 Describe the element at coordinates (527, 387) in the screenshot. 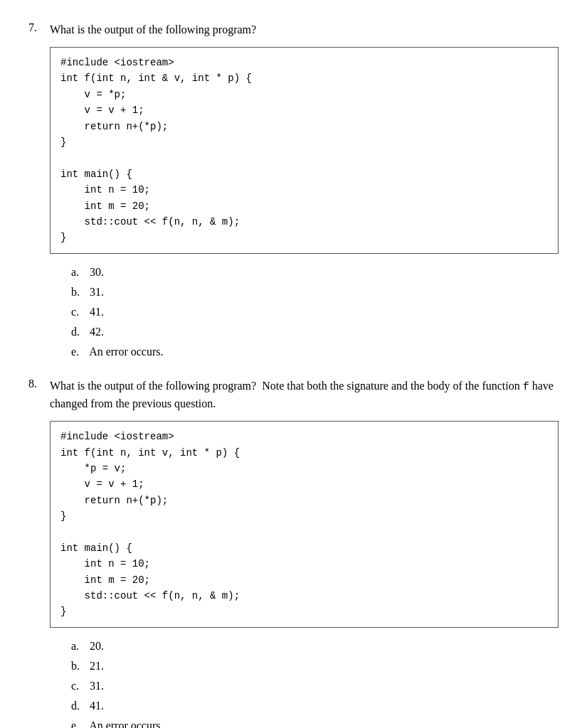

I see `inline-code-f: f` at that location.